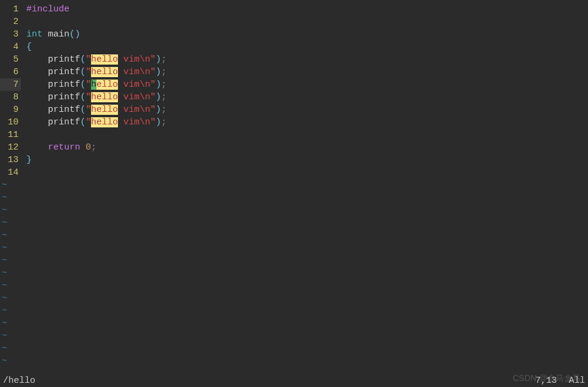  I want to click on line-content: int main(), so click(304, 35).